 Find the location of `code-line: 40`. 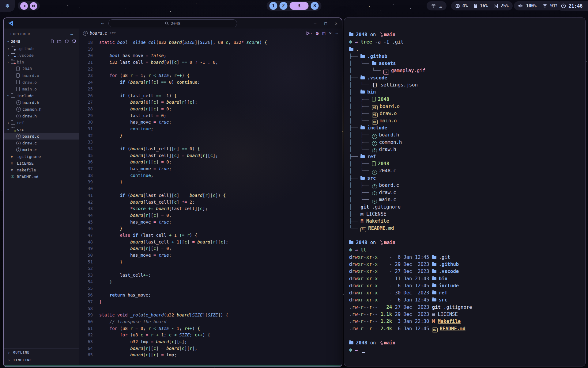

code-line: 40 is located at coordinates (211, 189).